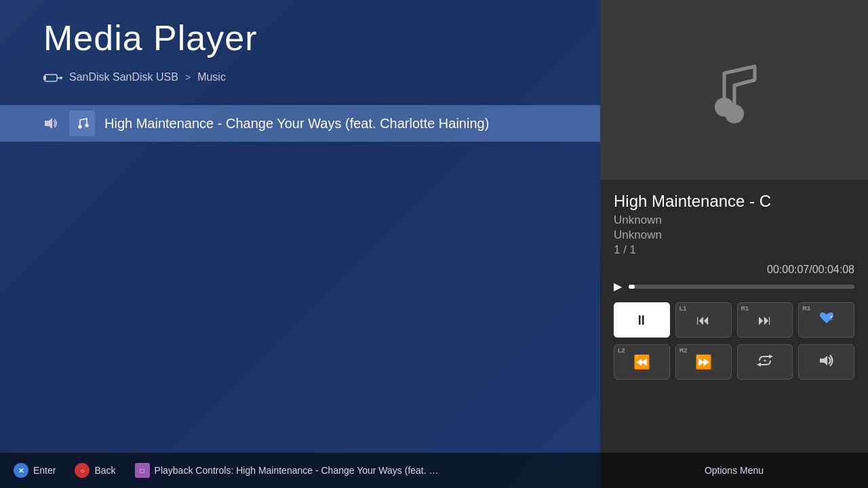  Describe the element at coordinates (300, 470) in the screenshot. I see `bottom-bar: ✕ Enter ○ Back □ Playback Controls: High…` at that location.